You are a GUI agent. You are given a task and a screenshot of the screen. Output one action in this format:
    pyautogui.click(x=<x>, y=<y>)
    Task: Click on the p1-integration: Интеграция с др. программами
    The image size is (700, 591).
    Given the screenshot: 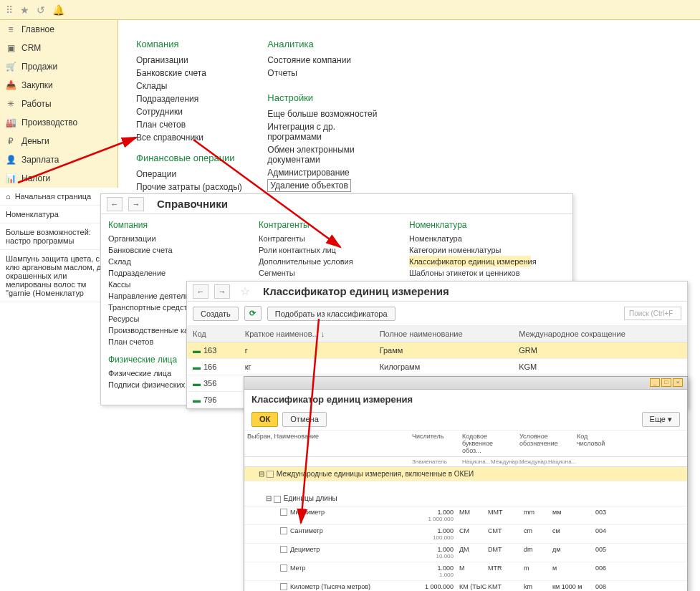 What is the action you would take?
    pyautogui.click(x=328, y=132)
    